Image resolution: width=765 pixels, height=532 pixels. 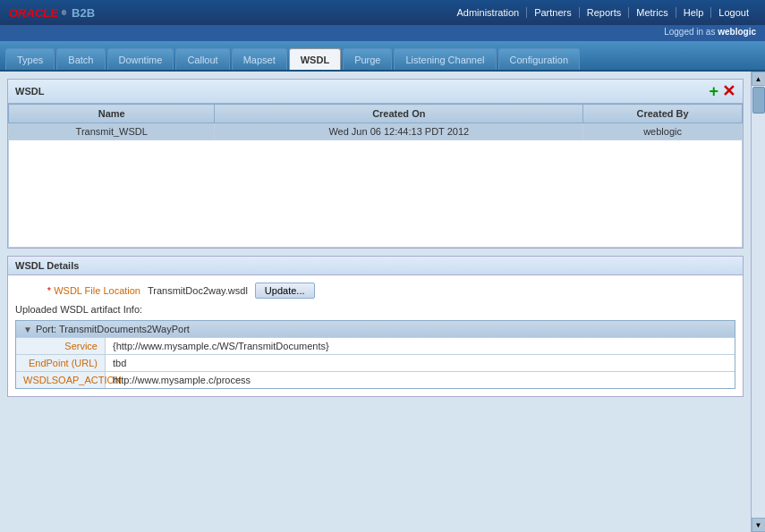 What do you see at coordinates (61, 363) in the screenshot?
I see `endpoint-label: EndPoint (URL)` at bounding box center [61, 363].